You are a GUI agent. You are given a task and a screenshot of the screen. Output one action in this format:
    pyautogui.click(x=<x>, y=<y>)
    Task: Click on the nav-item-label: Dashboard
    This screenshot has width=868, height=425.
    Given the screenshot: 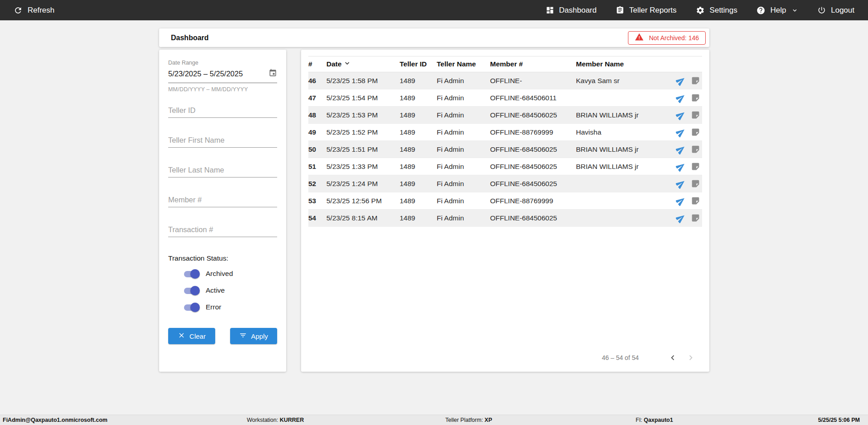 What is the action you would take?
    pyautogui.click(x=578, y=10)
    